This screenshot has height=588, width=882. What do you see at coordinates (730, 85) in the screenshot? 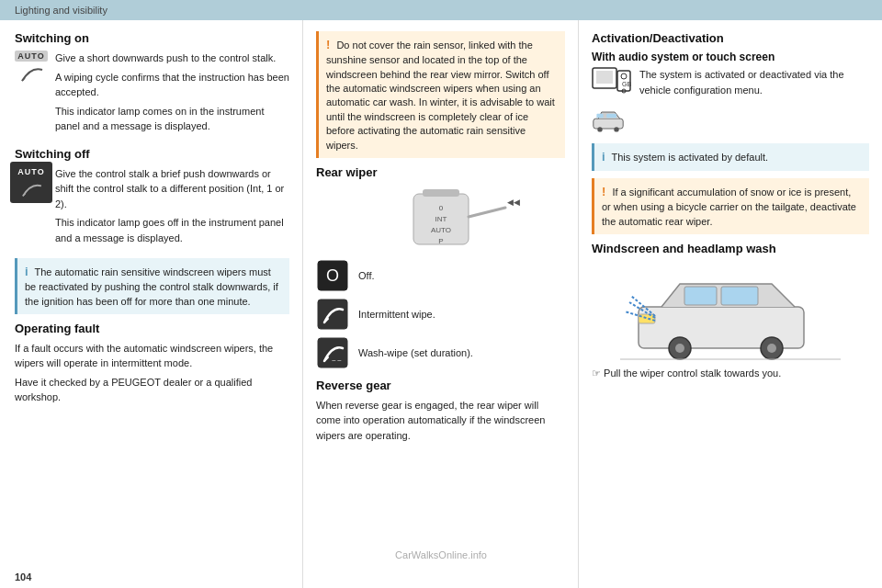
I see `activation-icon-row: GB i The system is activated or deactiva…` at bounding box center [730, 85].